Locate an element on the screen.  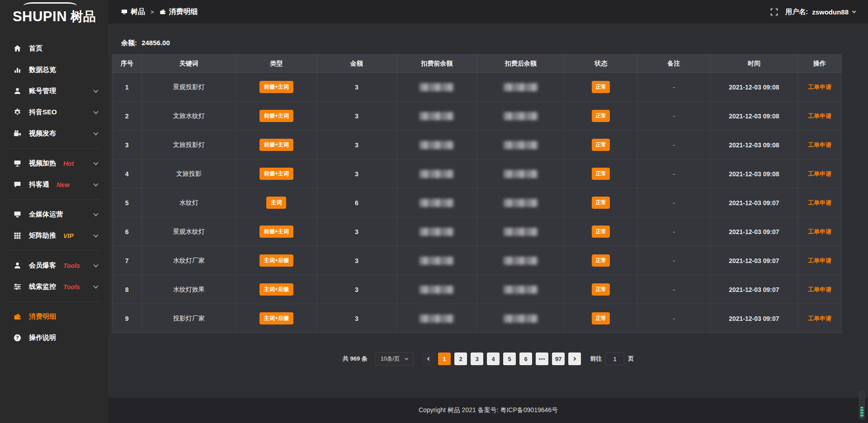
copyright-text: Copyright 树品 2021 备案号: 粤ICP备09019646号 is located at coordinates (488, 410).